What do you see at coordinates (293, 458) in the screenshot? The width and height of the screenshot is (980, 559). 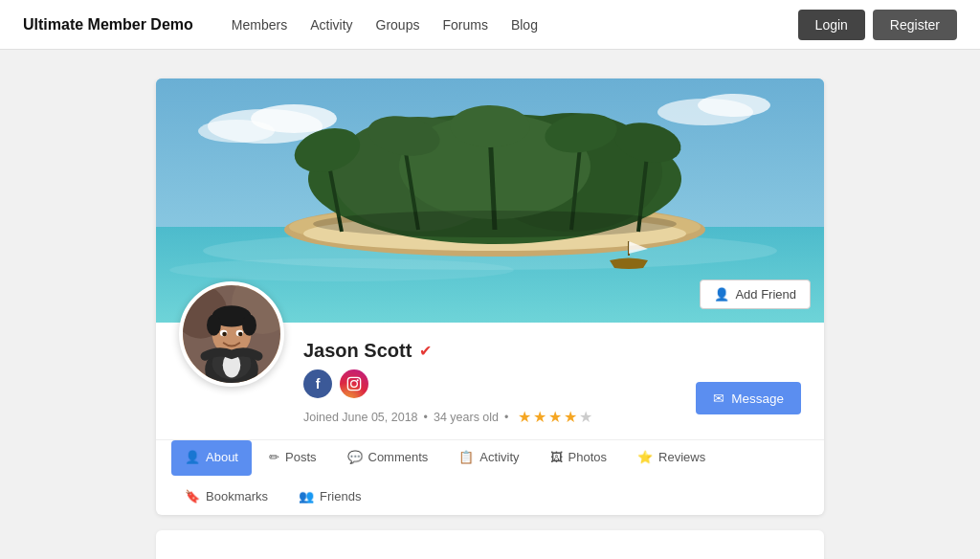 I see `tab-posts: ✏ Posts` at bounding box center [293, 458].